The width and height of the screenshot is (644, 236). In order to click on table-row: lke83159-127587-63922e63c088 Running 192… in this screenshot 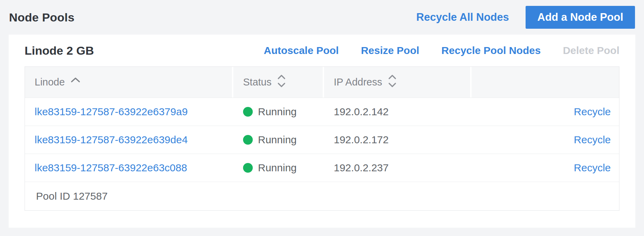, I will do `click(322, 167)`.